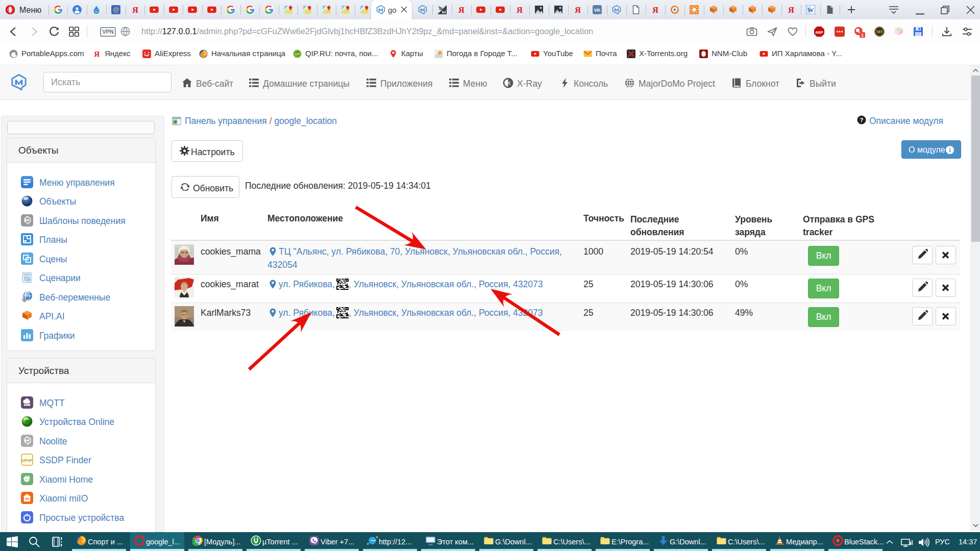 The image size is (980, 551). What do you see at coordinates (444, 12) in the screenshot?
I see `svg-text: ы` at bounding box center [444, 12].